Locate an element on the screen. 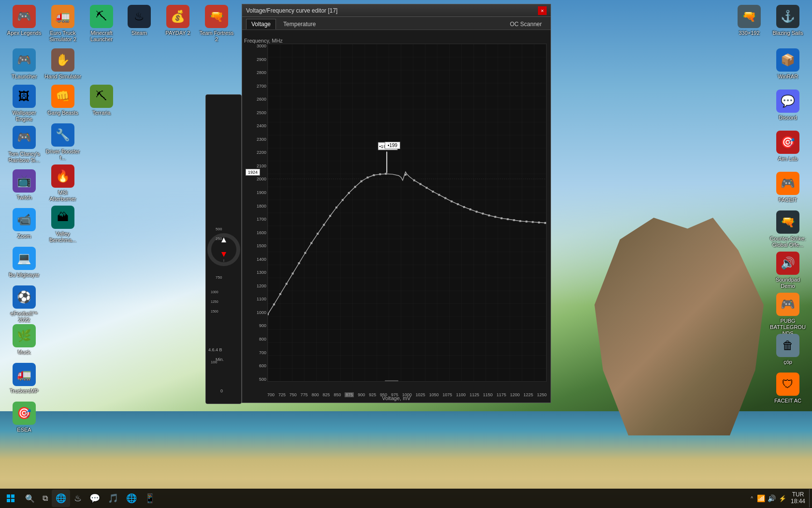 The height and width of the screenshot is (508, 812). icon-img: 💬 is located at coordinates (788, 101).